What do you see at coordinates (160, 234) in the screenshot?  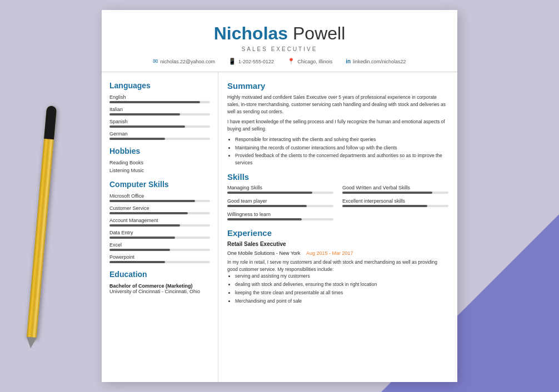 I see `skill-data-entry: Data Entry` at bounding box center [160, 234].